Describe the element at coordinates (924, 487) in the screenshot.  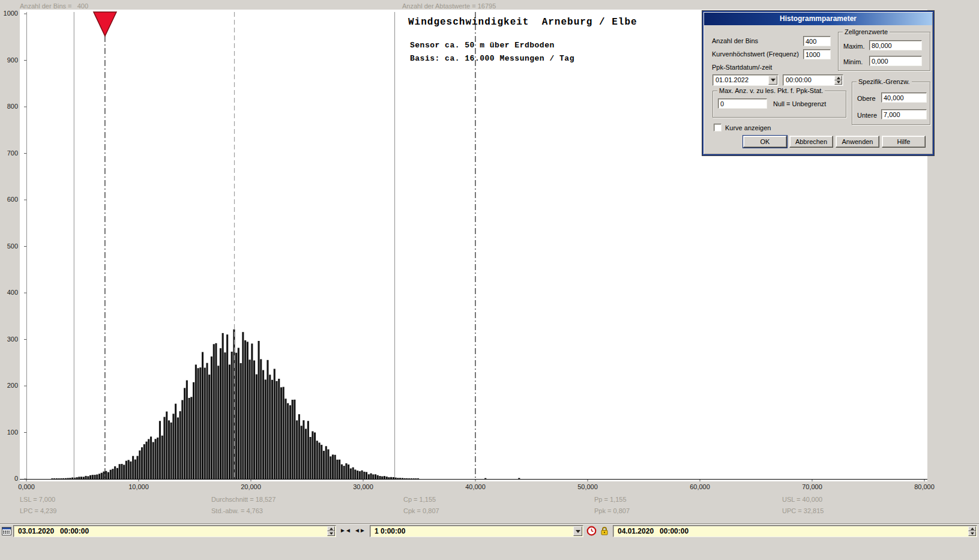
I see `x-axis-label: 80,000` at that location.